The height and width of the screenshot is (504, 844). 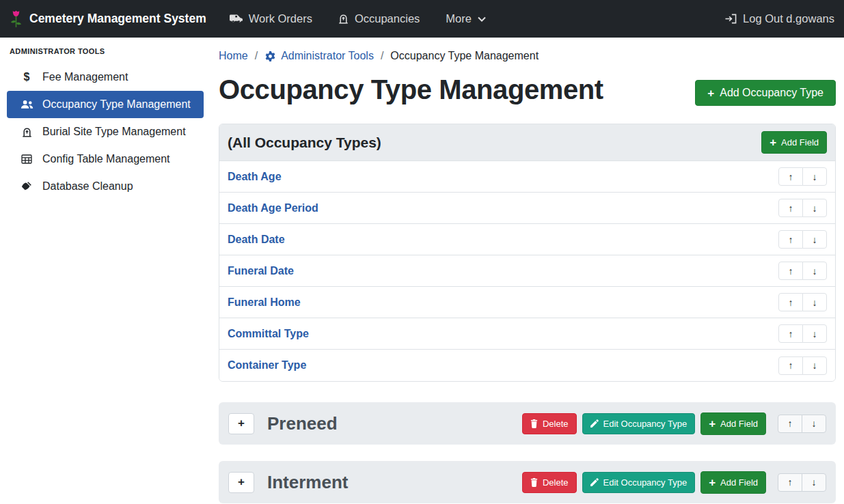 I want to click on logout-button: Log Out d.gowans, so click(x=780, y=19).